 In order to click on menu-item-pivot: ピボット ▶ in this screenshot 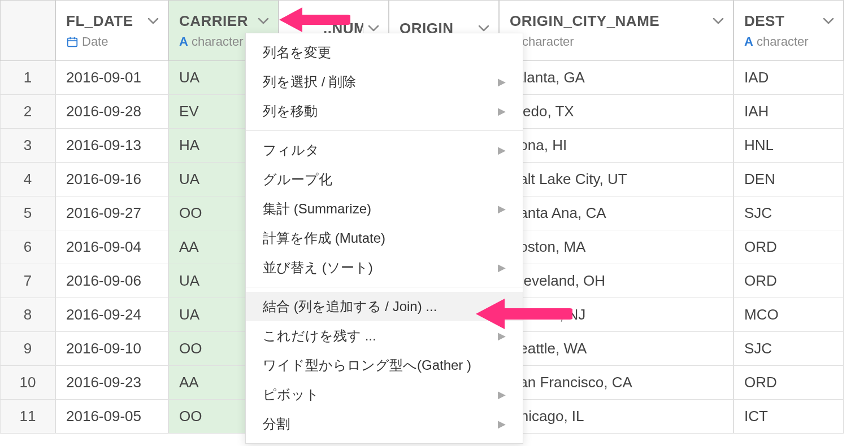, I will do `click(384, 395)`.